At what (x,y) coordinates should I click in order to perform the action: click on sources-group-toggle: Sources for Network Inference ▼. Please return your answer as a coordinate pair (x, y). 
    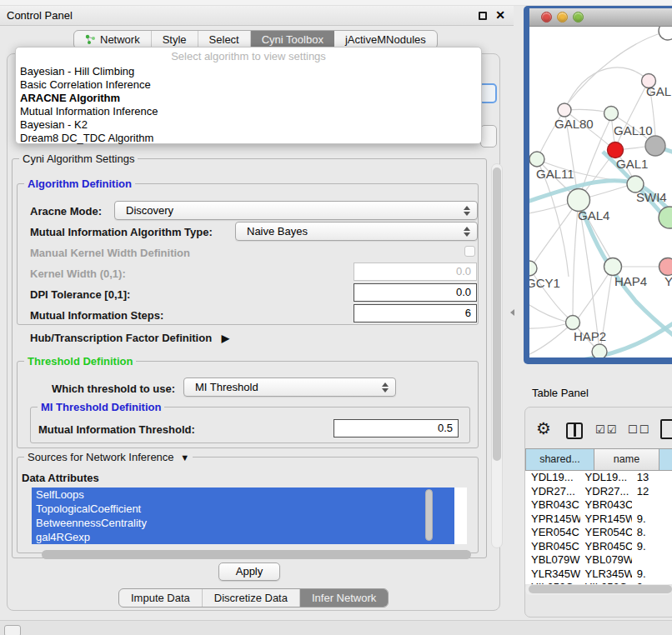
    Looking at the image, I should click on (108, 457).